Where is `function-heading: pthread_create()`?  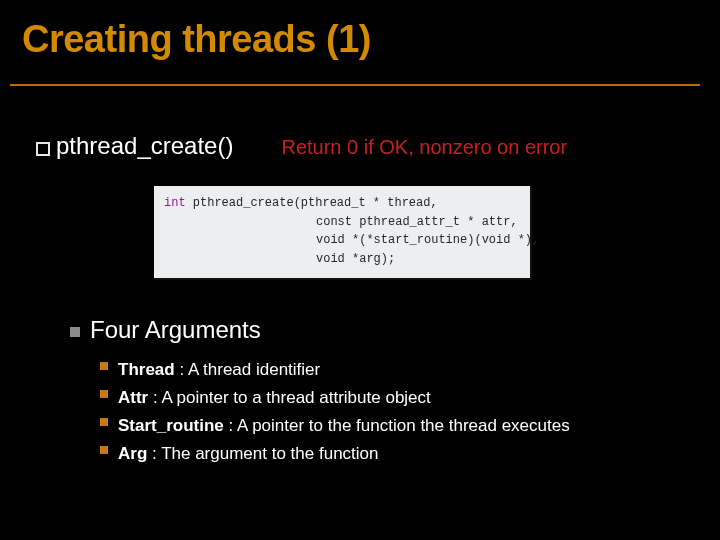 function-heading: pthread_create() is located at coordinates (134, 146).